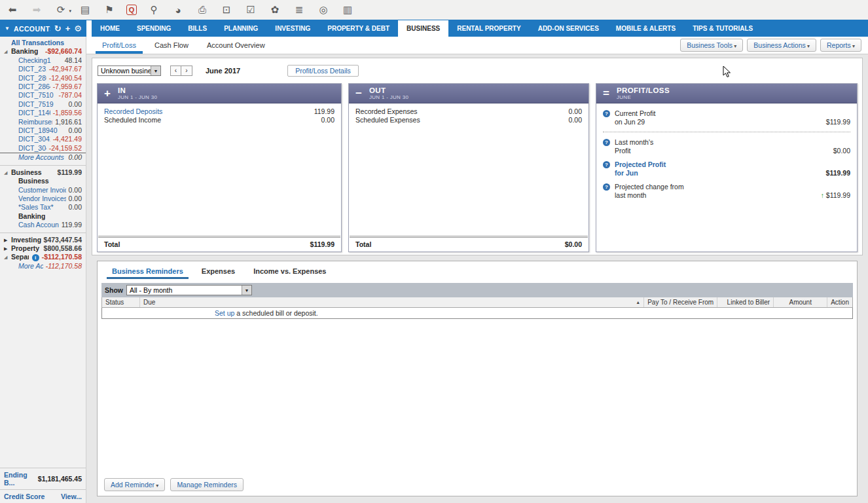  What do you see at coordinates (43, 43) in the screenshot?
I see `sidebar-account-row: All Transactions i` at bounding box center [43, 43].